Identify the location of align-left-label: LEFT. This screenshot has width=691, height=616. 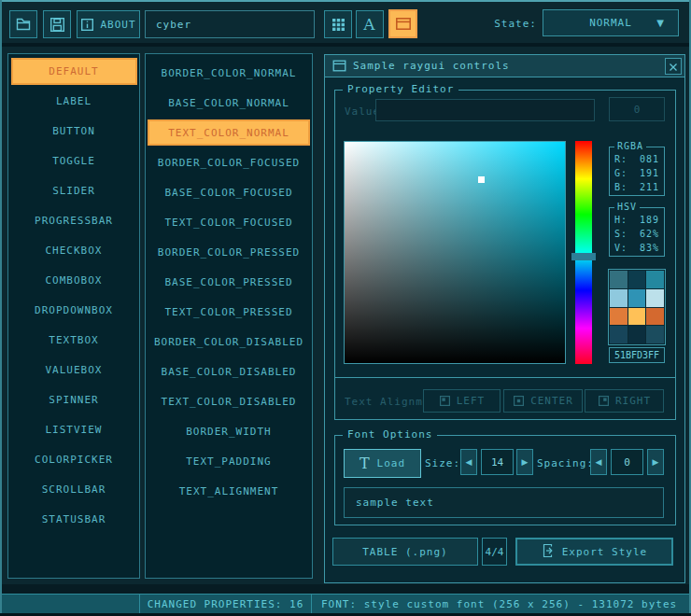
(471, 401).